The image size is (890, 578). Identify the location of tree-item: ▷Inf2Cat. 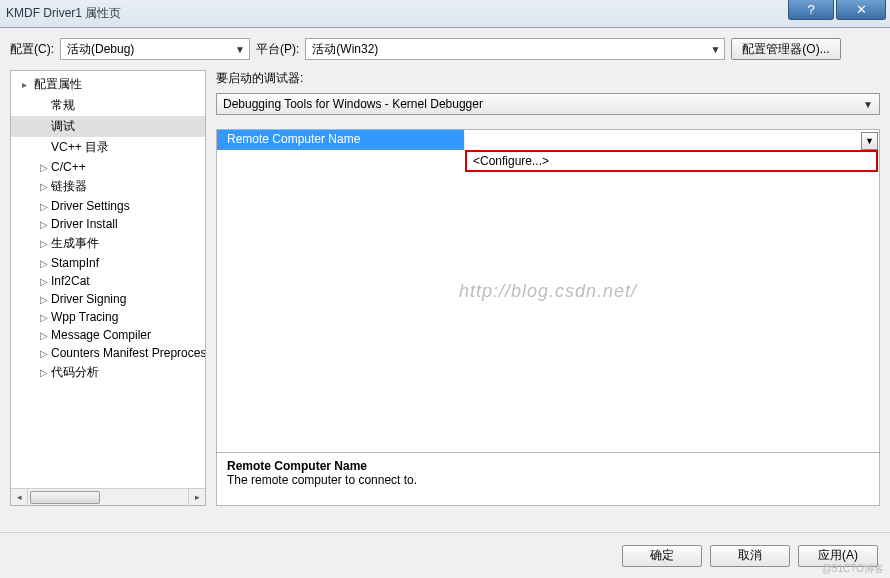
(108, 281).